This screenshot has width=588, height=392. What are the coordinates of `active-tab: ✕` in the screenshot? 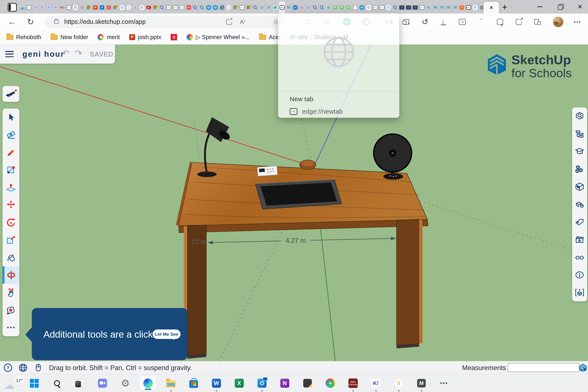 It's located at (491, 8).